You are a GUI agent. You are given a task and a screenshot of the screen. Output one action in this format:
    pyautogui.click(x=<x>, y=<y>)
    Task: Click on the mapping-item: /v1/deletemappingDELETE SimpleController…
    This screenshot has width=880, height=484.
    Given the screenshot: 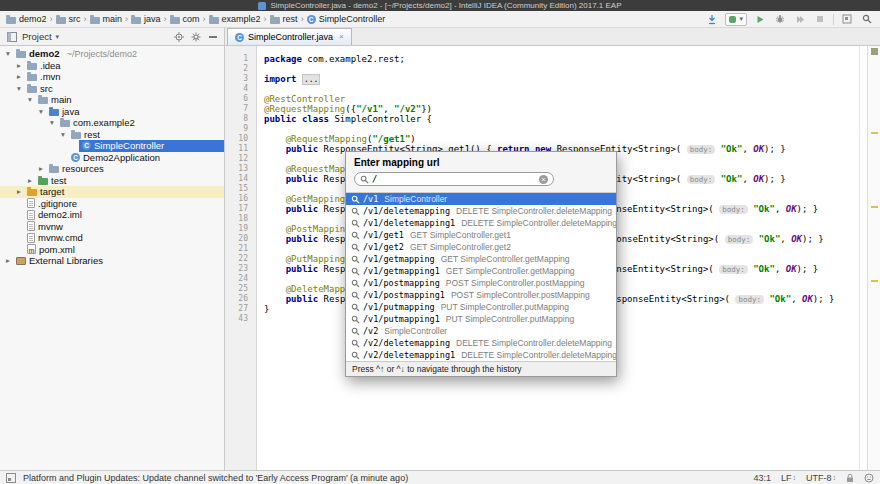 What is the action you would take?
    pyautogui.click(x=481, y=211)
    